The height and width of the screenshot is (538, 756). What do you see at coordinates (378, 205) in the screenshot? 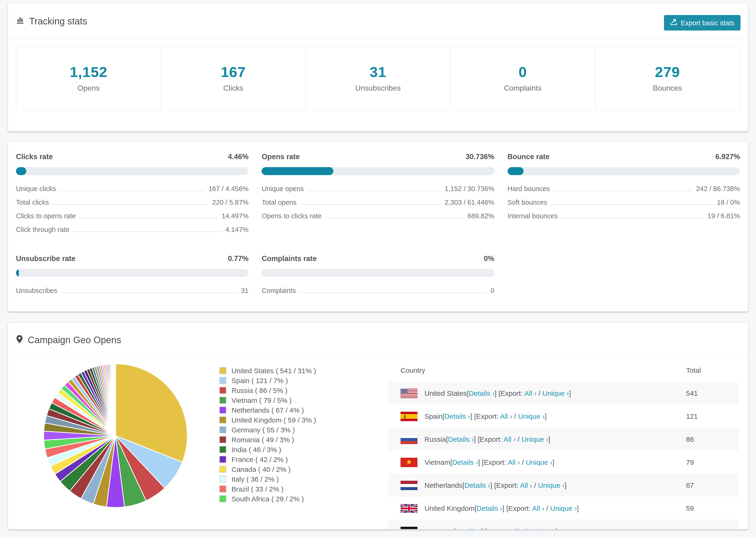
I see `rate-stat-row: Total opens2,303 / 61.446%` at bounding box center [378, 205].